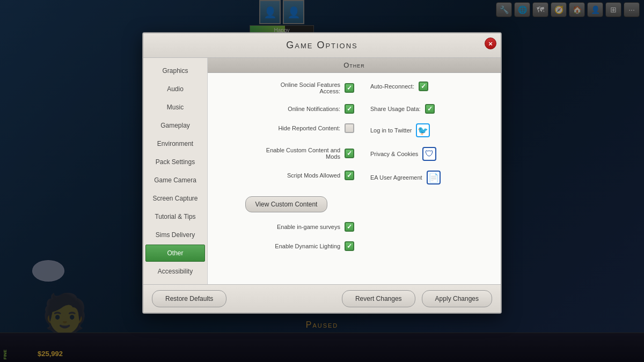 The height and width of the screenshot is (362, 644). I want to click on enable-dynamic-row: Enable Dynamic Lighting, so click(287, 246).